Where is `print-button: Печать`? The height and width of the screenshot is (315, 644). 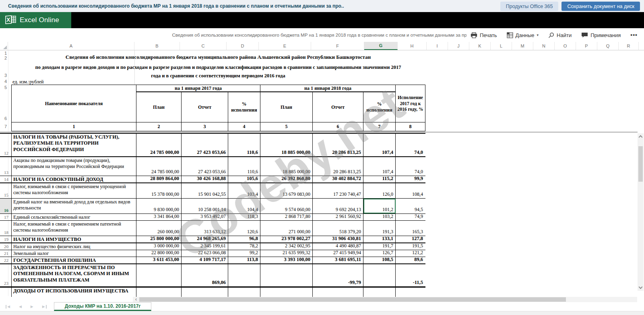
print-button: Печать is located at coordinates (484, 35).